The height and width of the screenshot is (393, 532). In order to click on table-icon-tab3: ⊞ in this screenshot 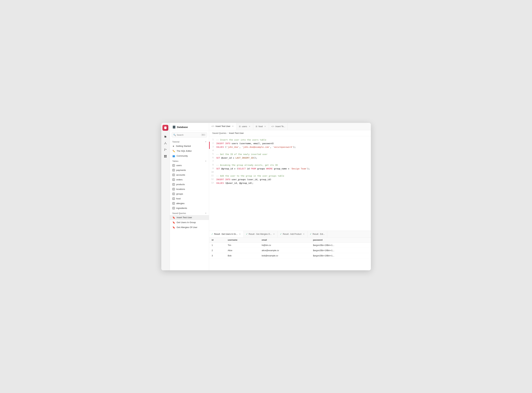, I will do `click(256, 126)`.